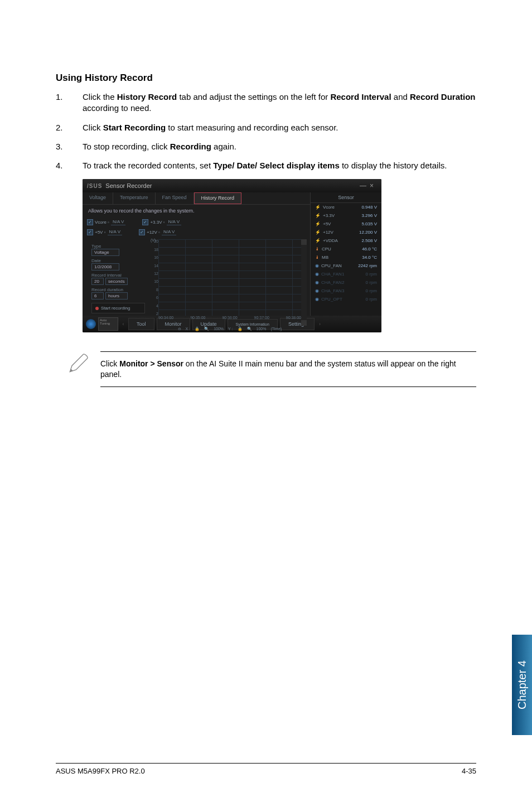 The height and width of the screenshot is (802, 532). Describe the element at coordinates (346, 232) in the screenshot. I see `sensor-row: ⚡+12V12.200 V` at that location.